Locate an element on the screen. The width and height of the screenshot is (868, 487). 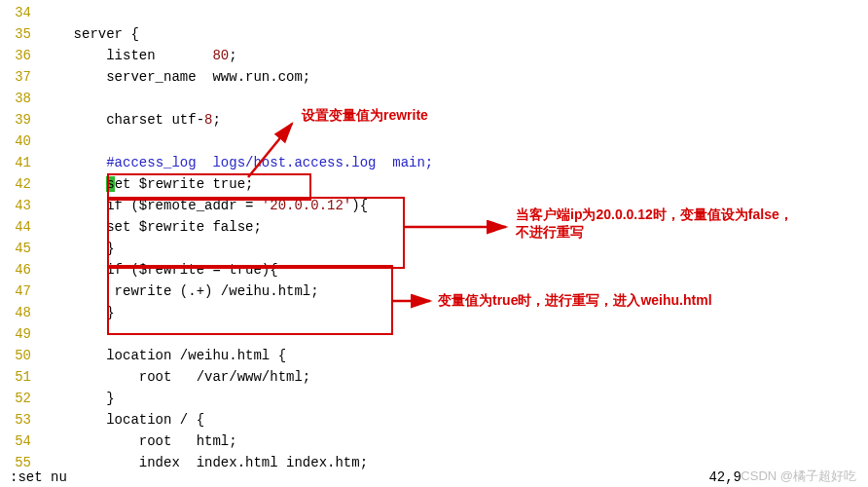
code-line: 47 rewrite (.+) /weihu.html; is located at coordinates (434, 291).